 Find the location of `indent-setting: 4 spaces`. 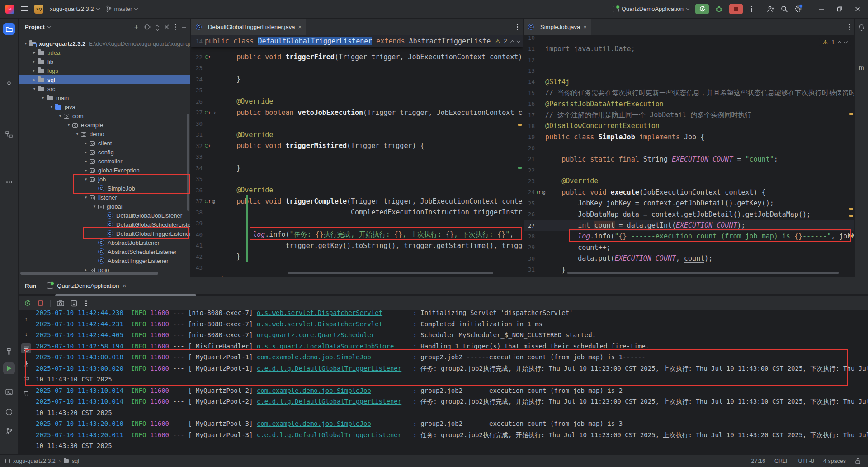

indent-setting: 4 spaces is located at coordinates (835, 461).